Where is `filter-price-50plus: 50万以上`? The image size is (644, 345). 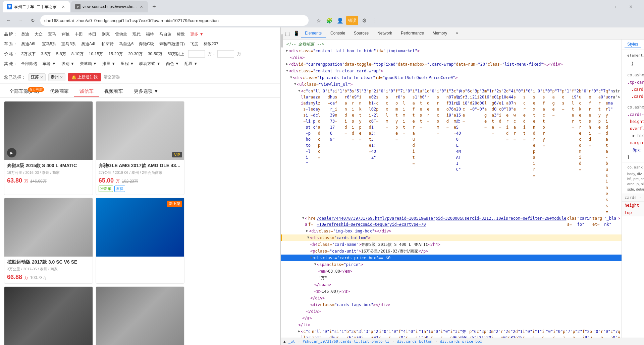
filter-price-50plus: 50万以上 is located at coordinates (176, 54).